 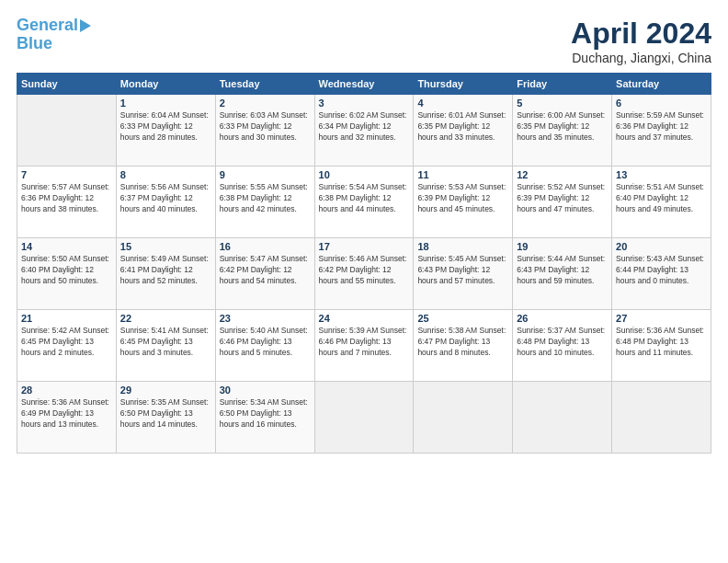 I want to click on cell-info: Sunrise: 6:01 AM Sunset: 6:35 PM Dayligh…, so click(x=463, y=127).